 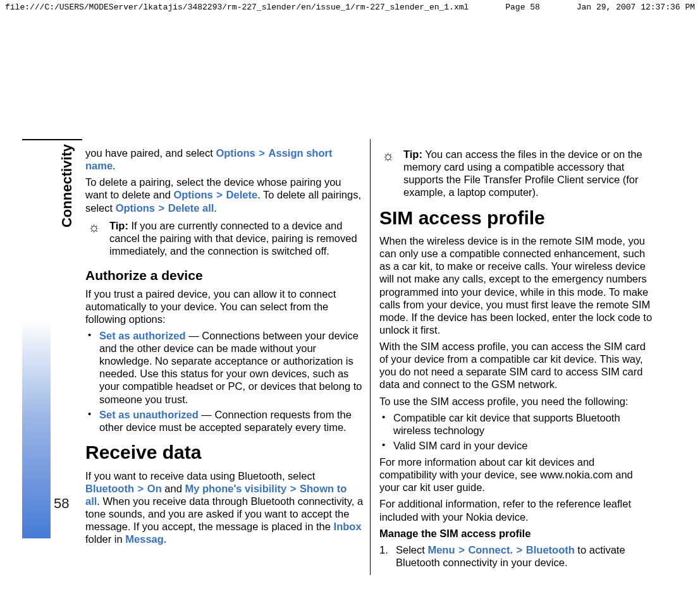 I want to click on print-header: file:///C:/USERS/MODEServer/lkatajis/348…, so click(x=350, y=8).